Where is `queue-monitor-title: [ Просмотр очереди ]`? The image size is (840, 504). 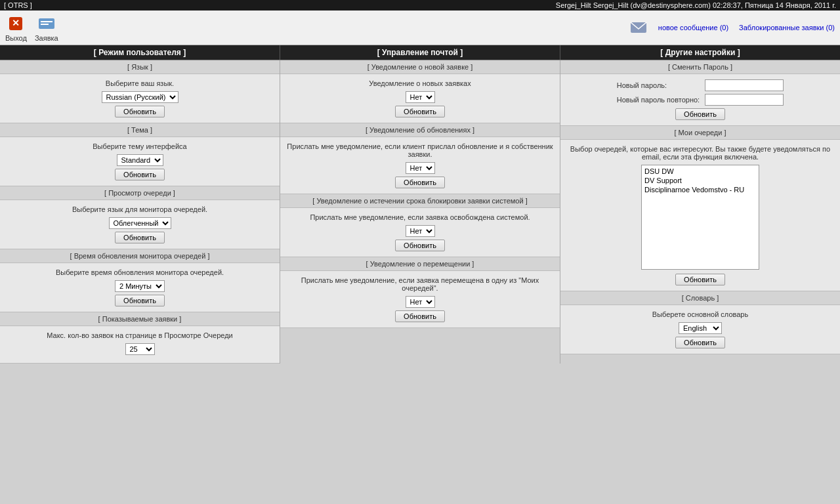 queue-monitor-title: [ Просмотр очереди ] is located at coordinates (140, 193).